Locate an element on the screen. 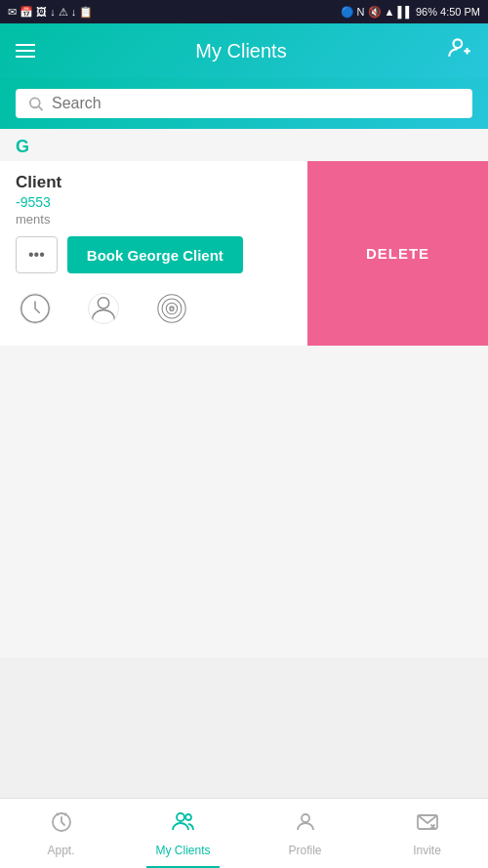 This screenshot has height=868, width=488. wifi-icon: ▲ is located at coordinates (390, 12).